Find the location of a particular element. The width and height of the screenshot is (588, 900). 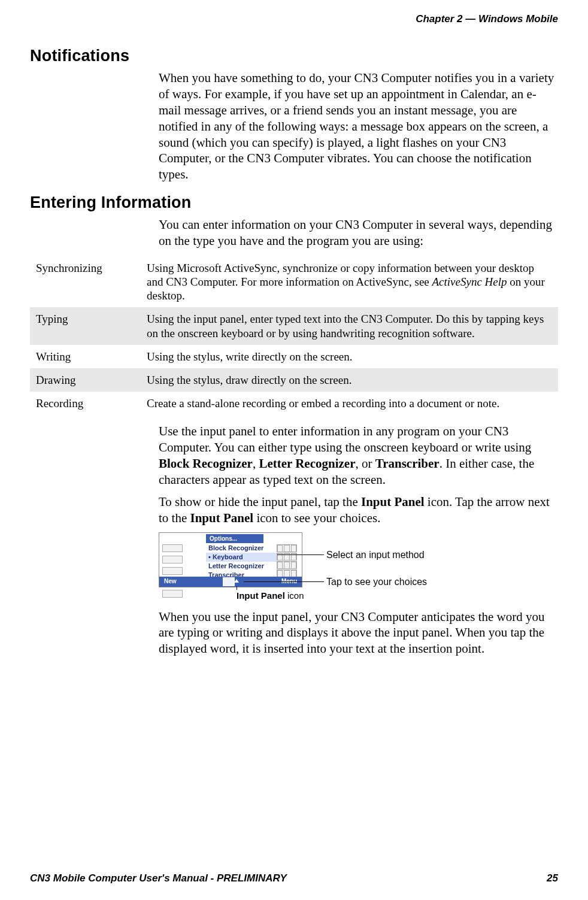

caption-bold: Input Panel is located at coordinates (261, 595).